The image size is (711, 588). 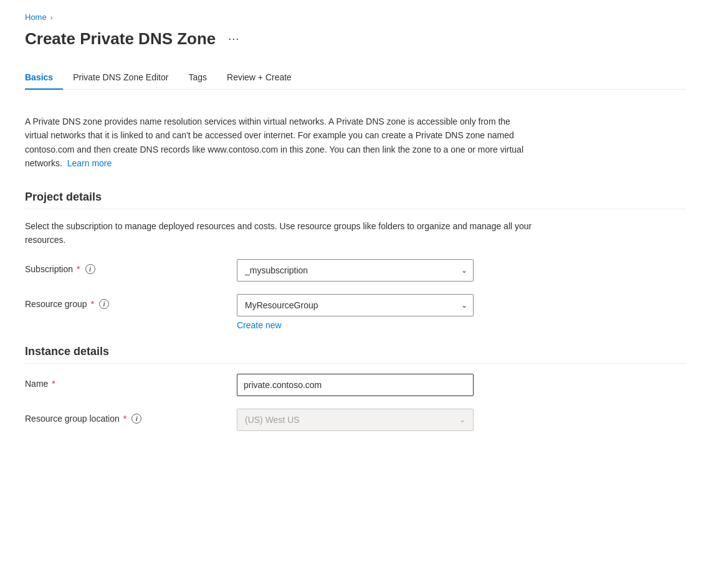 I want to click on tab-basics: Basics, so click(x=44, y=78).